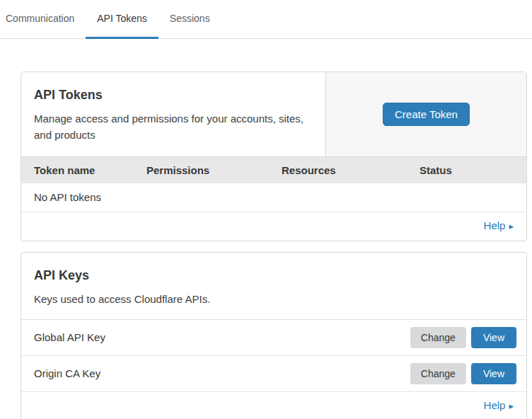 Image resolution: width=532 pixels, height=419 pixels. Describe the element at coordinates (45, 20) in the screenshot. I see `tab-communication: Communication` at that location.